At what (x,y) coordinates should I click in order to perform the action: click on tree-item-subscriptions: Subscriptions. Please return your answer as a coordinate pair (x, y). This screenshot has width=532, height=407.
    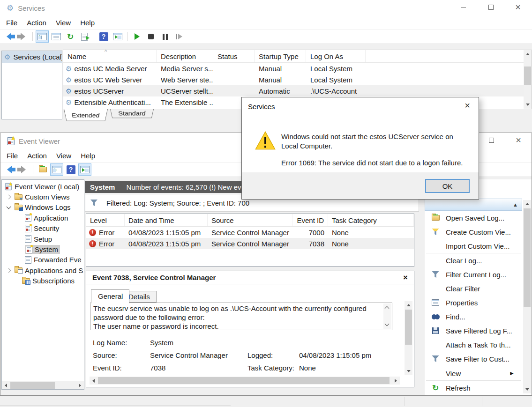
    Looking at the image, I should click on (43, 281).